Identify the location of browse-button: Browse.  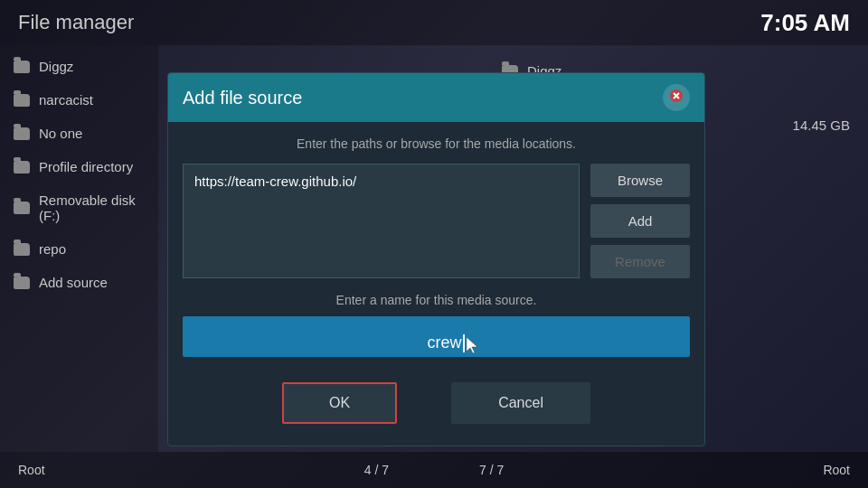
(640, 181).